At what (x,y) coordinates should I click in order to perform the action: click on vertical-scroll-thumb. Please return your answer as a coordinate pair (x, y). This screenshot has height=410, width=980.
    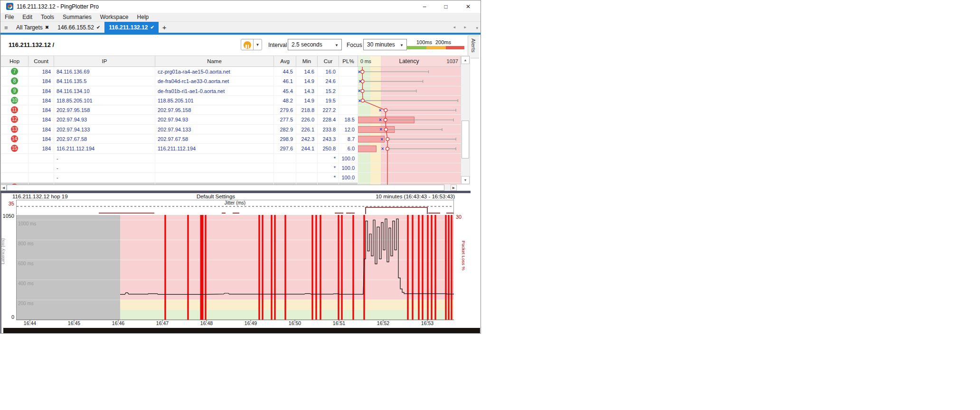
    Looking at the image, I should click on (465, 140).